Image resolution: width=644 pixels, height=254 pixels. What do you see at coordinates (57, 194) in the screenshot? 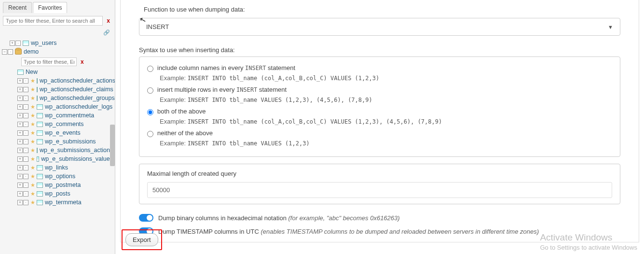
I see `table-row: +·★wp_posts` at bounding box center [57, 194].